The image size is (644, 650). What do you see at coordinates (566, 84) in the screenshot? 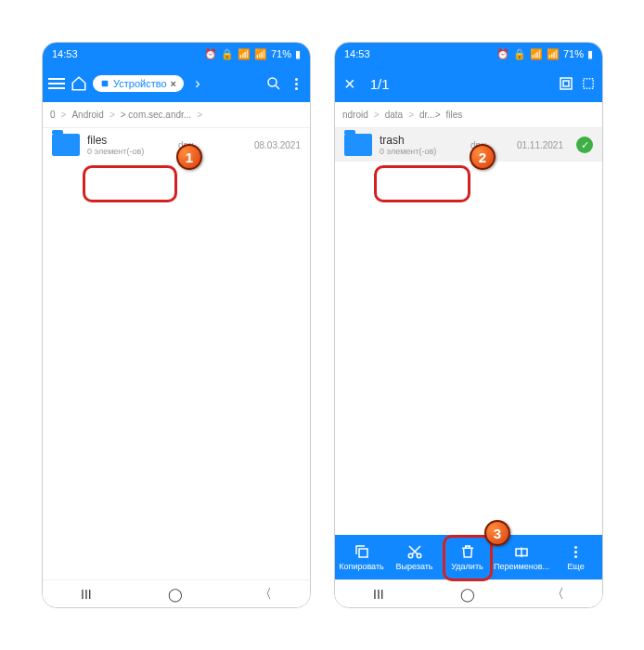
I see `select-all-icon` at bounding box center [566, 84].